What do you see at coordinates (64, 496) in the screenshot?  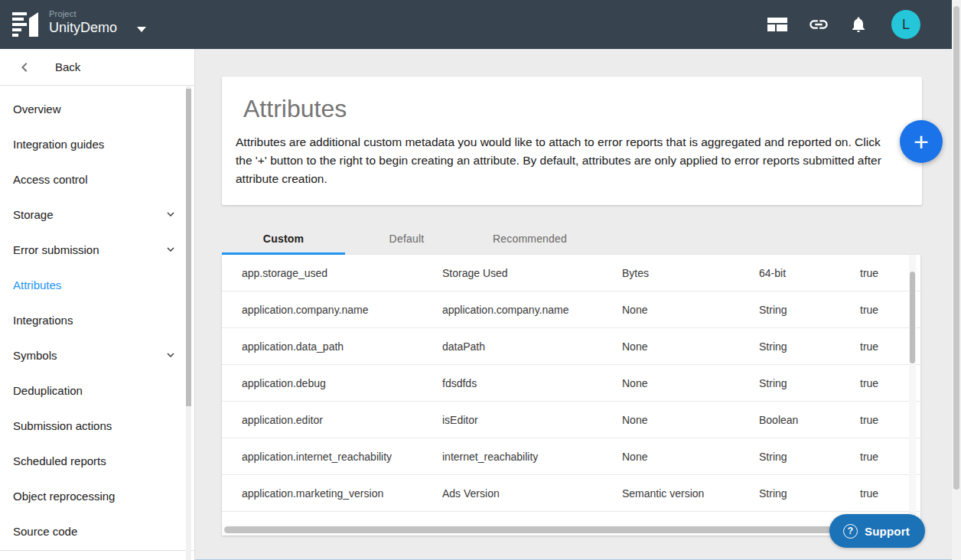 I see `sidebar-item-label: Object reprocessing` at bounding box center [64, 496].